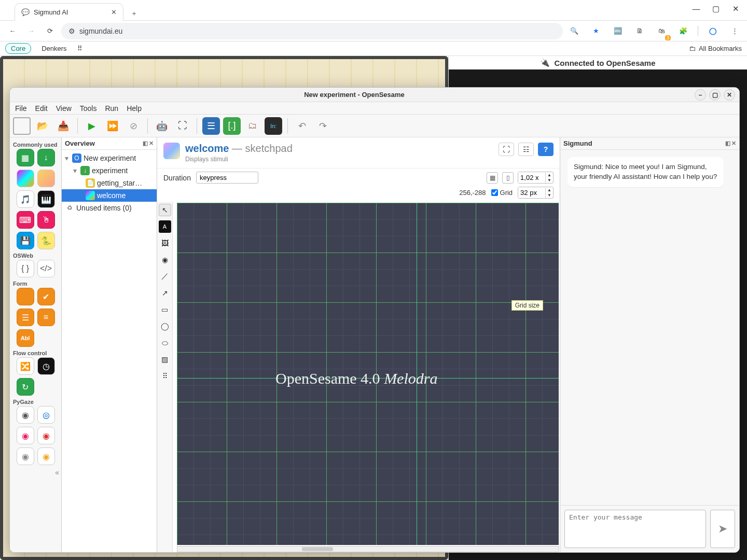  I want to click on palette-form-mc-icon: ☰, so click(25, 317).